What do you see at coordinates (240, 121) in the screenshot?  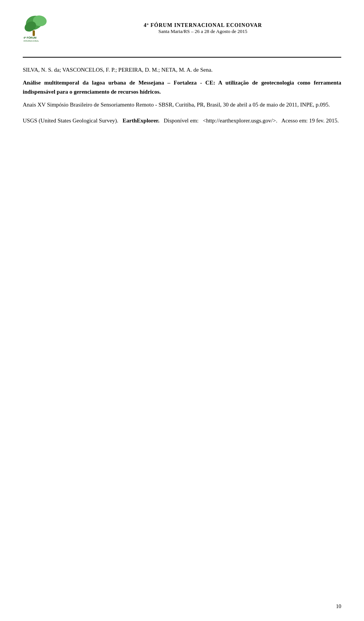 I see `reference-url: <http://earthexplorer.usgs.gov/>.` at bounding box center [240, 121].